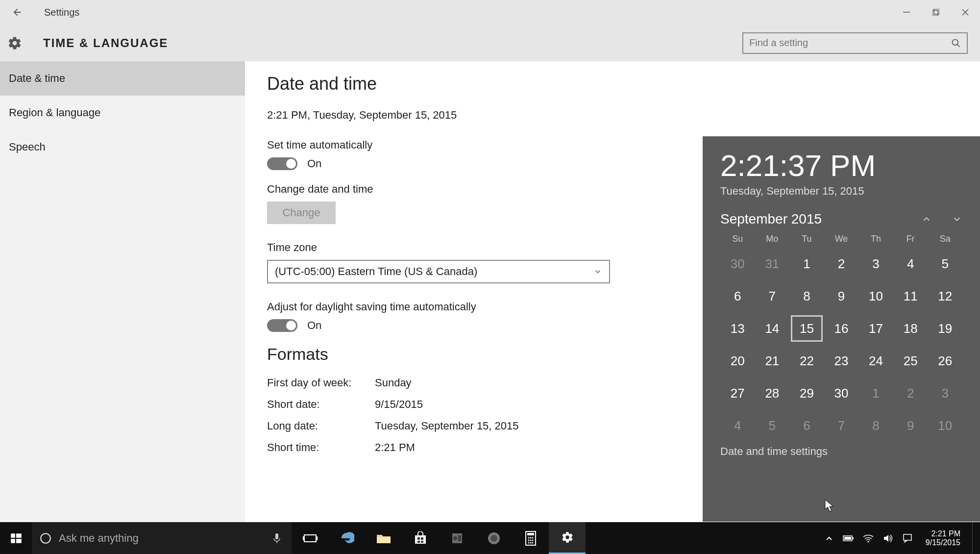 The height and width of the screenshot is (554, 980). Describe the element at coordinates (321, 383) in the screenshot. I see `format-key: First day of week:` at that location.